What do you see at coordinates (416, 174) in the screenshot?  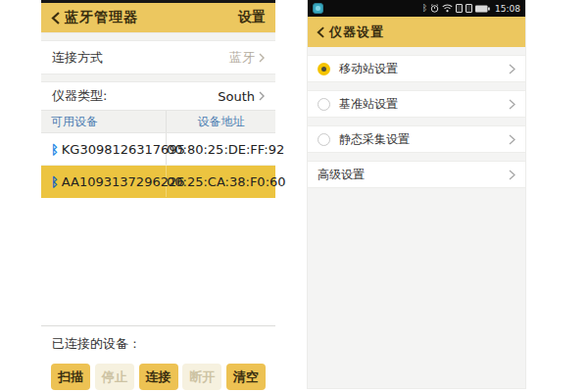 I see `menu-item-advanced-settings: 高级设置` at bounding box center [416, 174].